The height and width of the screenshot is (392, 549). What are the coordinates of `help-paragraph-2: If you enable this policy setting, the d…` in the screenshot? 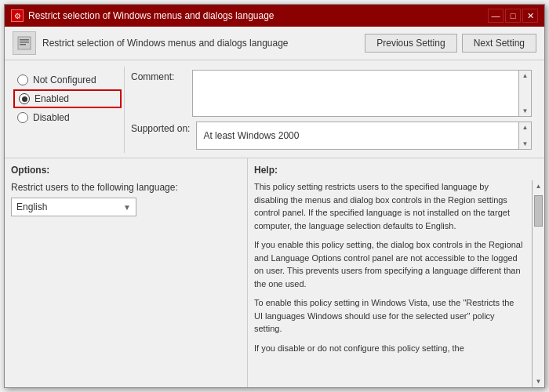 It's located at (389, 264).